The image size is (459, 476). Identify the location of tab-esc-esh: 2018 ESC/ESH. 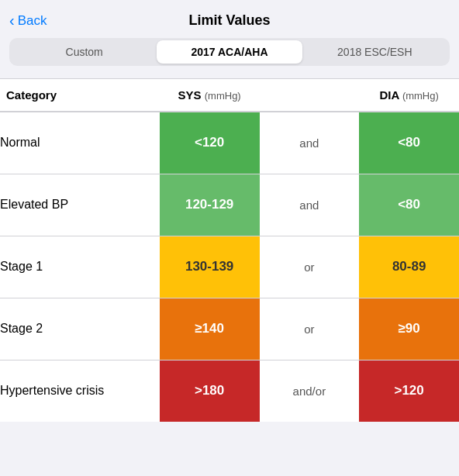
(375, 52).